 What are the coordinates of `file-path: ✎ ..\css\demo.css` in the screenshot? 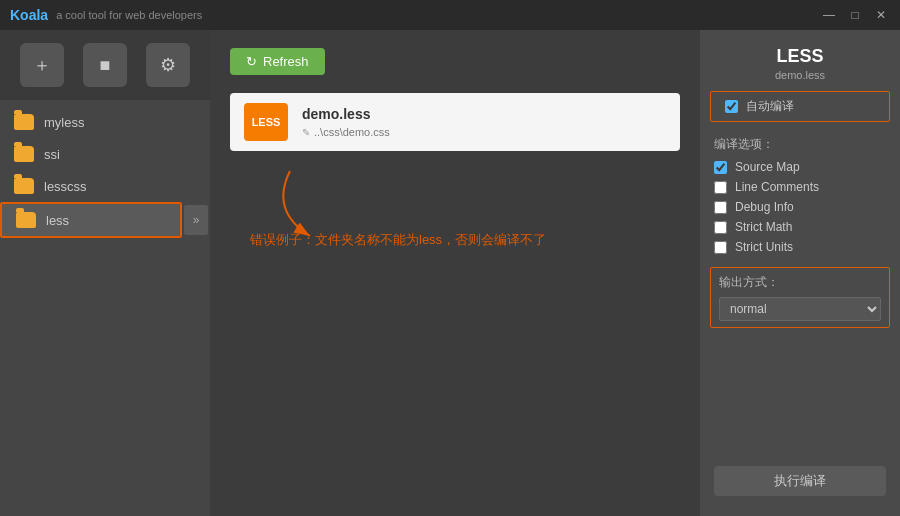 It's located at (346, 132).